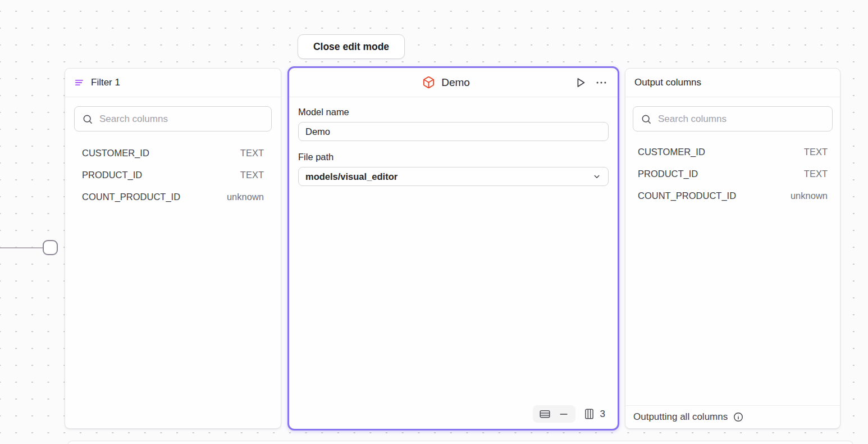  I want to click on filter-panel-title: Filter 1, so click(106, 83).